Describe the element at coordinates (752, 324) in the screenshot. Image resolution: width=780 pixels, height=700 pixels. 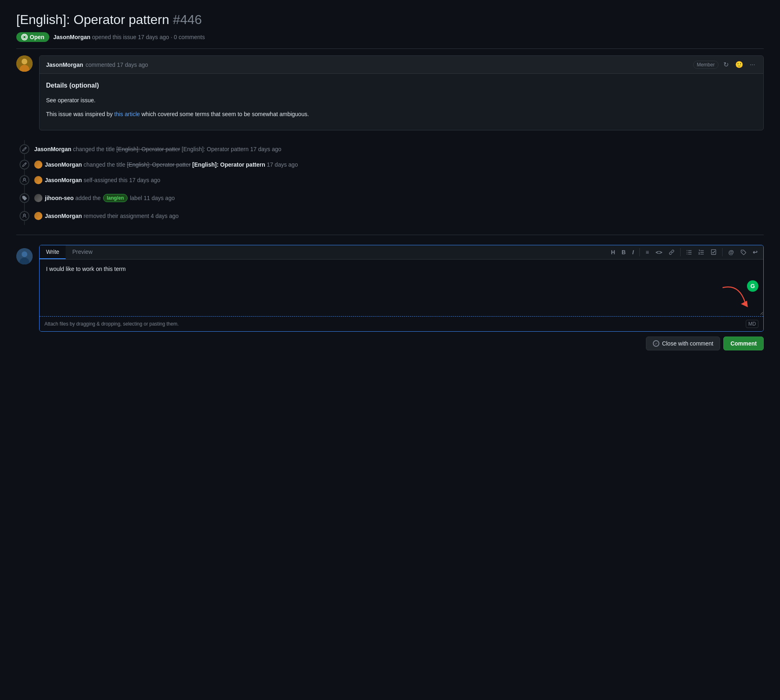
I see `markdown-icon: MD` at that location.